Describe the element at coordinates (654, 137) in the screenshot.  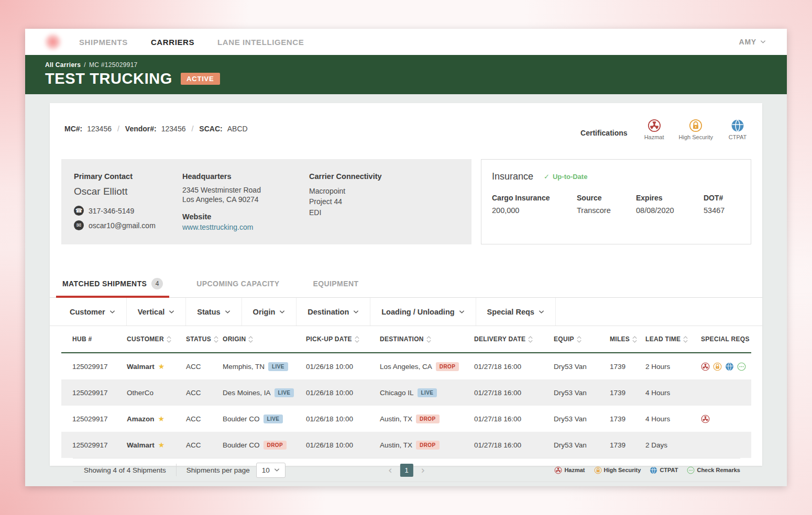
I see `certification-label: Hazmat` at that location.